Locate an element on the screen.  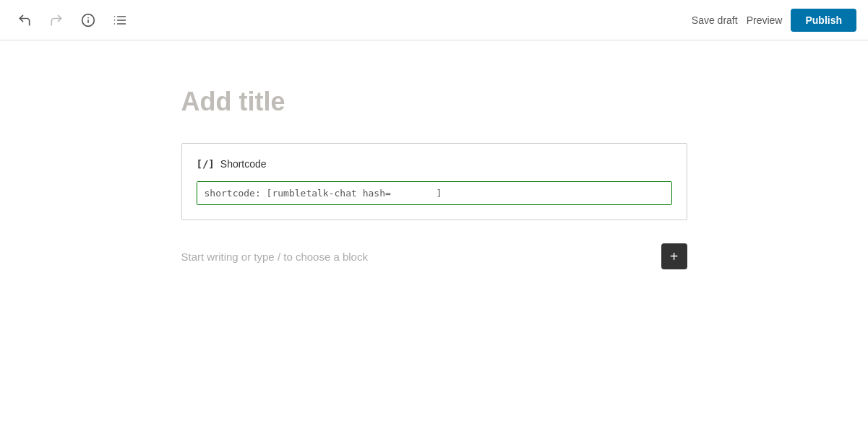
toolbar-right: Save draft Preview Publish is located at coordinates (774, 20).